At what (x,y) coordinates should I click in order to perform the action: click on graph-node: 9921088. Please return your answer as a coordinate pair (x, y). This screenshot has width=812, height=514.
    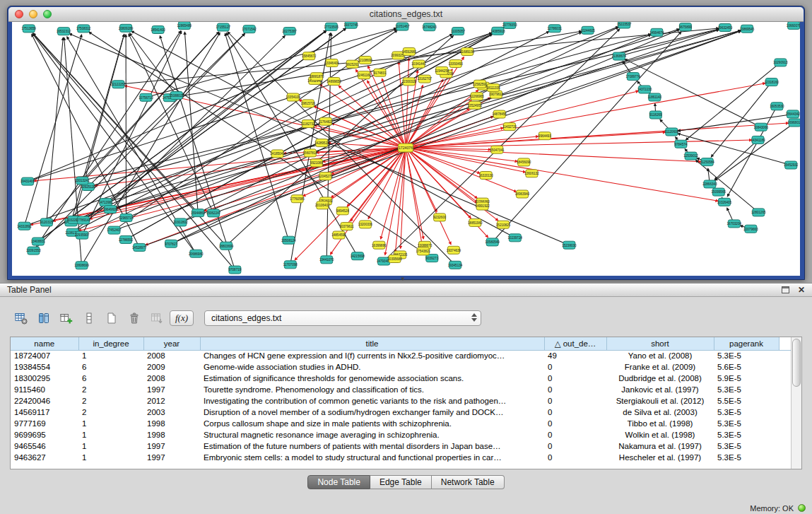
    Looking at the image, I should click on (317, 163).